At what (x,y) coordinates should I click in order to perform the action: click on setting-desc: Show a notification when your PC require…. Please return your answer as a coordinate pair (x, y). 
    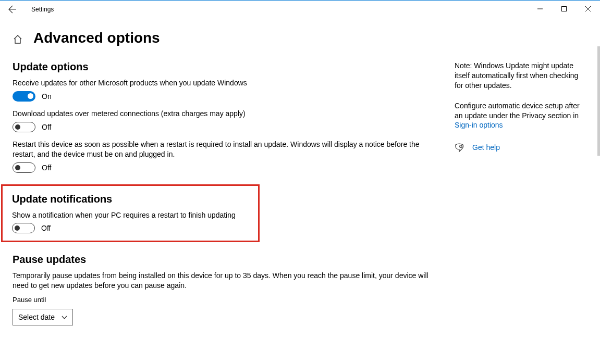
    Looking at the image, I should click on (130, 216).